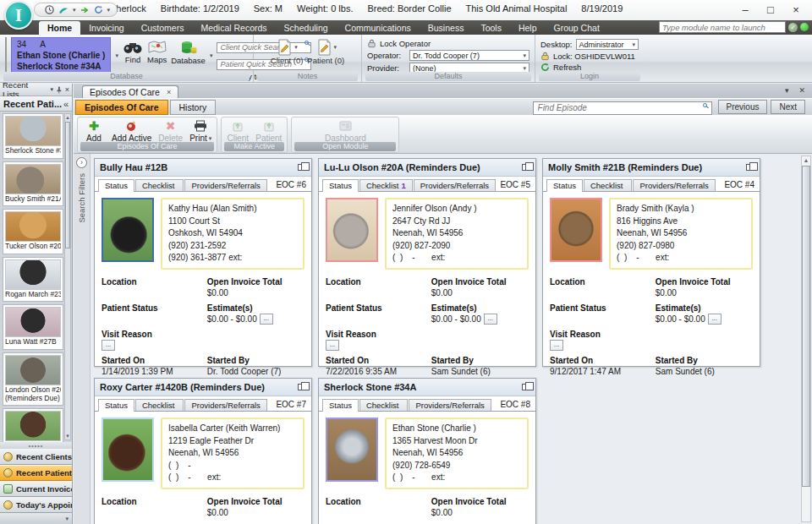 The width and height of the screenshot is (812, 524). What do you see at coordinates (33, 327) in the screenshot?
I see `recent-patient-item: Luna Watt #27B` at bounding box center [33, 327].